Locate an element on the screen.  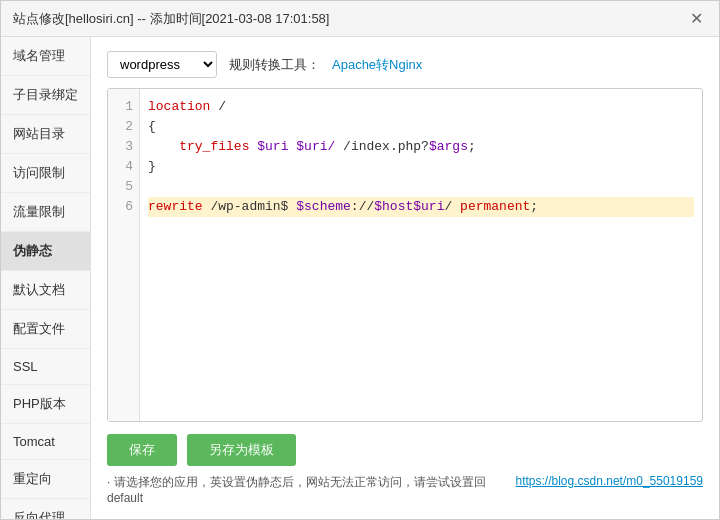
line-num-1: 1 is located at coordinates (124, 107).